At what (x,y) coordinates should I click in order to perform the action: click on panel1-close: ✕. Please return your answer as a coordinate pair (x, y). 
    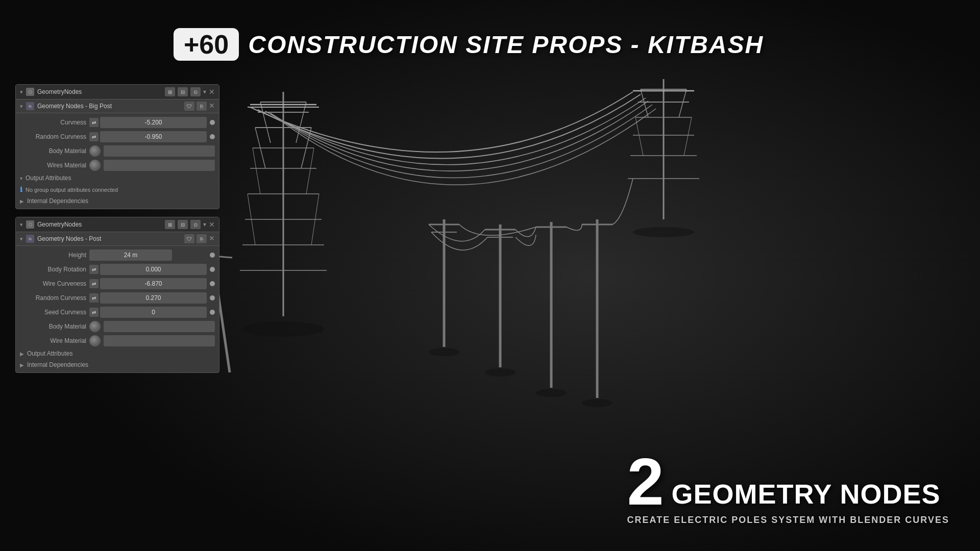
    Looking at the image, I should click on (212, 92).